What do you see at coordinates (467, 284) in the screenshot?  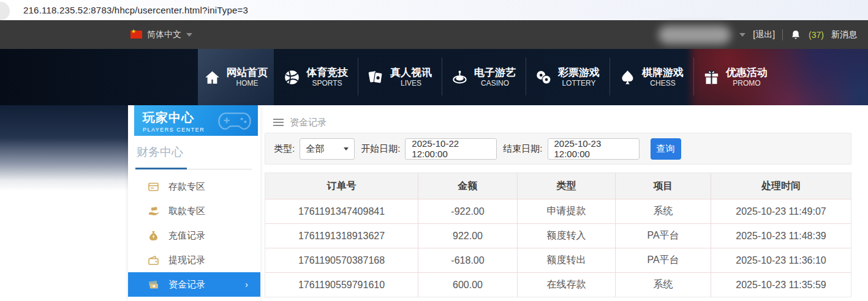 I see `table-cell: 600.00` at bounding box center [467, 284].